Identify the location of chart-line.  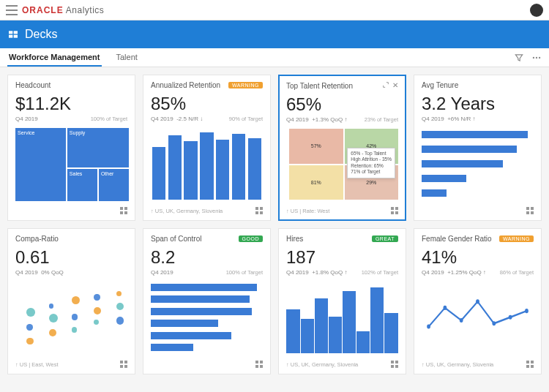
(477, 320).